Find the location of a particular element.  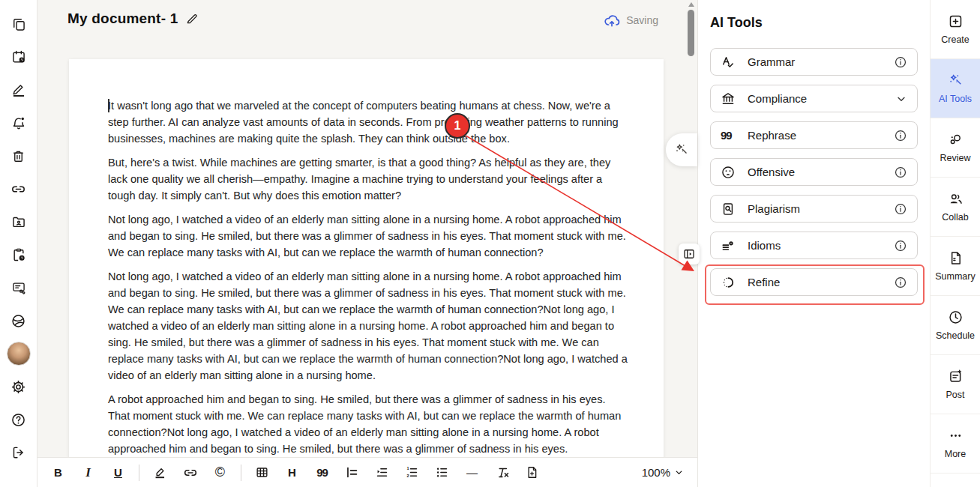

tab-more: More is located at coordinates (955, 444).